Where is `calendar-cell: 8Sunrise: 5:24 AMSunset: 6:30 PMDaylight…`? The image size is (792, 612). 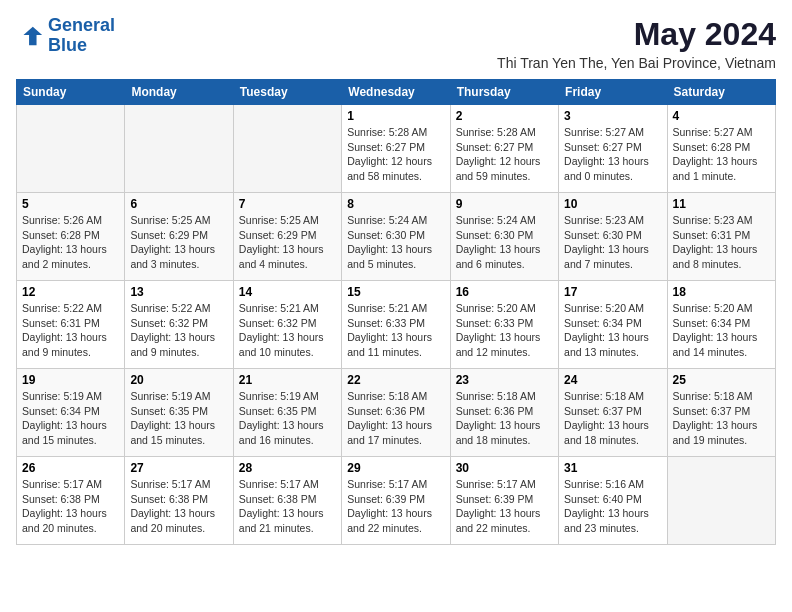
calendar-cell: 8Sunrise: 5:24 AMSunset: 6:30 PMDaylight… is located at coordinates (396, 237).